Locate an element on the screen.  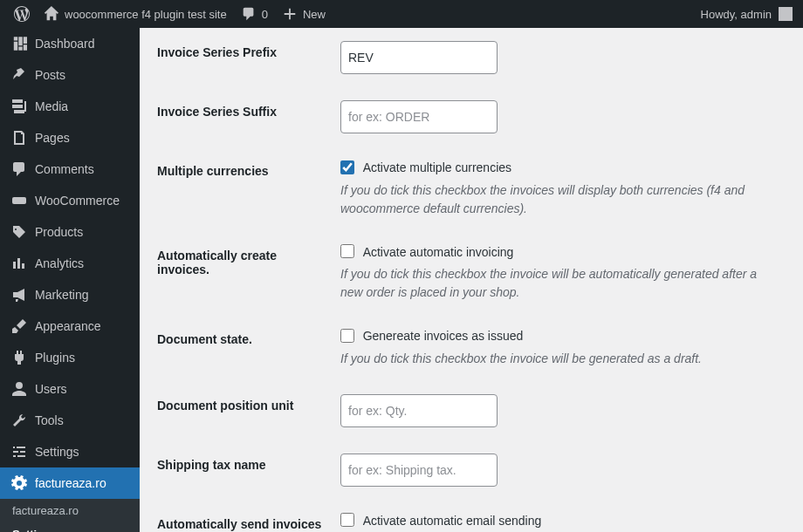
sidebar-item-media: Media is located at coordinates (70, 106).